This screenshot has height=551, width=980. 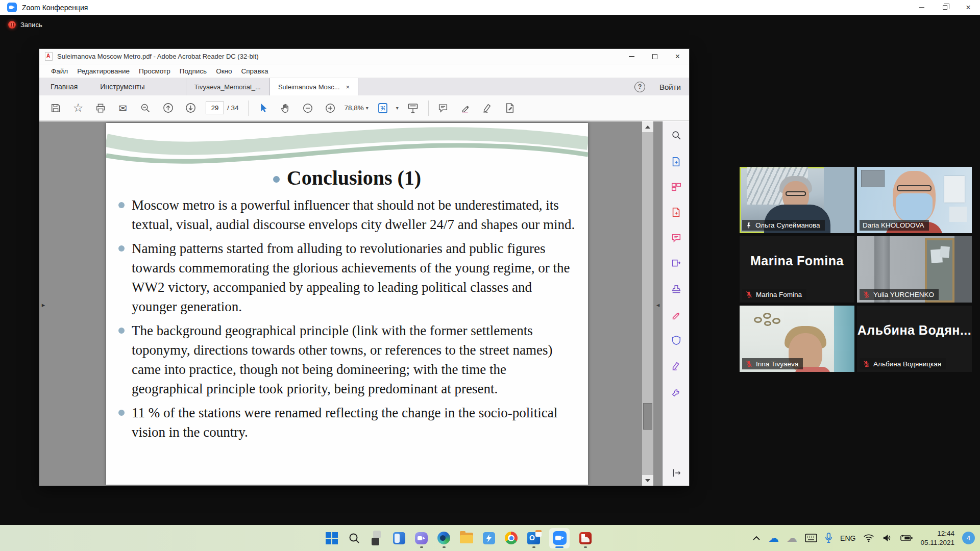 What do you see at coordinates (676, 366) in the screenshot?
I see `rail-fill-sign-button` at bounding box center [676, 366].